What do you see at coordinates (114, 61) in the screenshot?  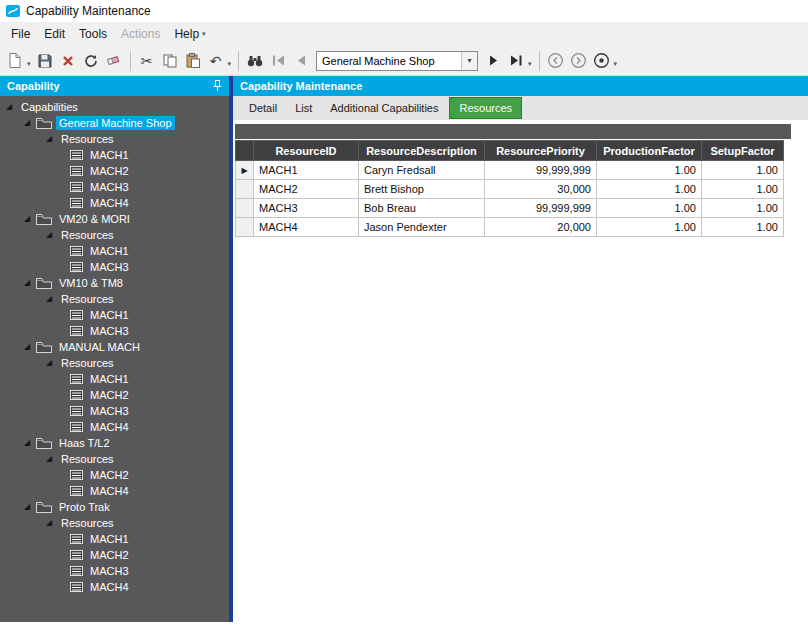 I see `clear-button` at bounding box center [114, 61].